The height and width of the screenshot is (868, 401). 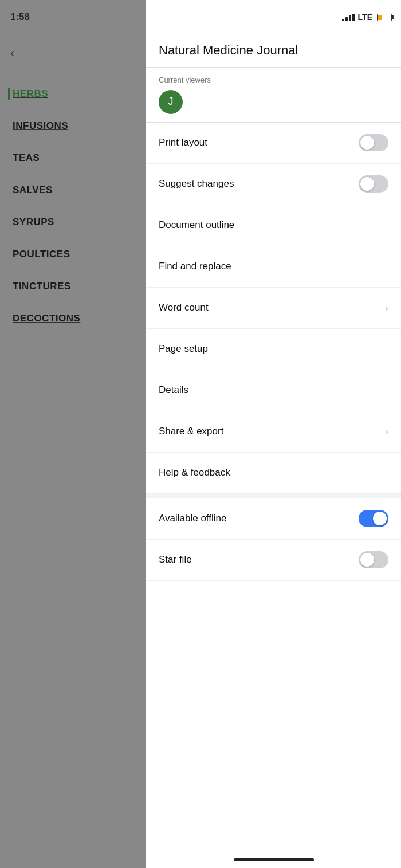 I want to click on find-replace-label: Find and replace, so click(x=195, y=266).